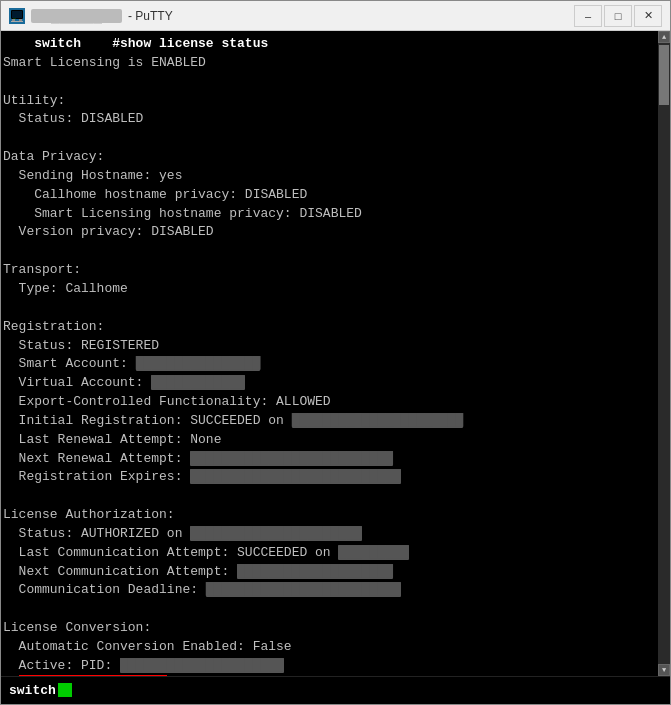 The height and width of the screenshot is (705, 671). Describe the element at coordinates (65, 690) in the screenshot. I see `cursor-green-block` at that location.